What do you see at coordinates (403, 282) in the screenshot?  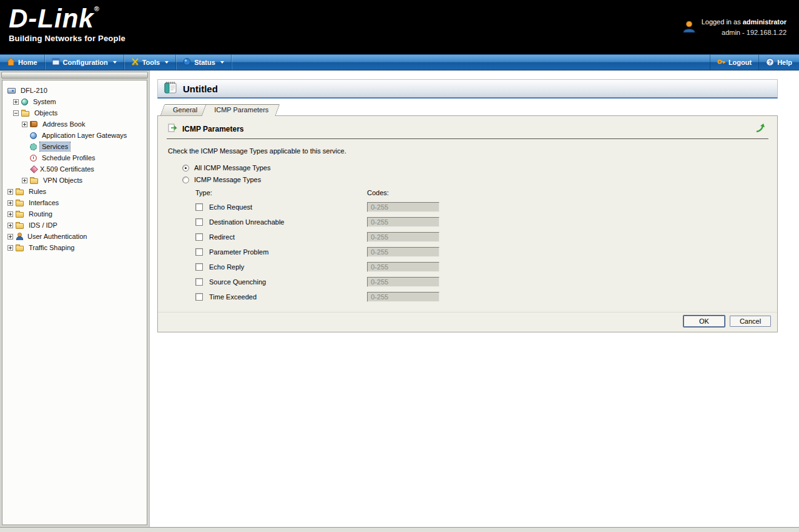 I see `source-quenching-codes-input` at bounding box center [403, 282].